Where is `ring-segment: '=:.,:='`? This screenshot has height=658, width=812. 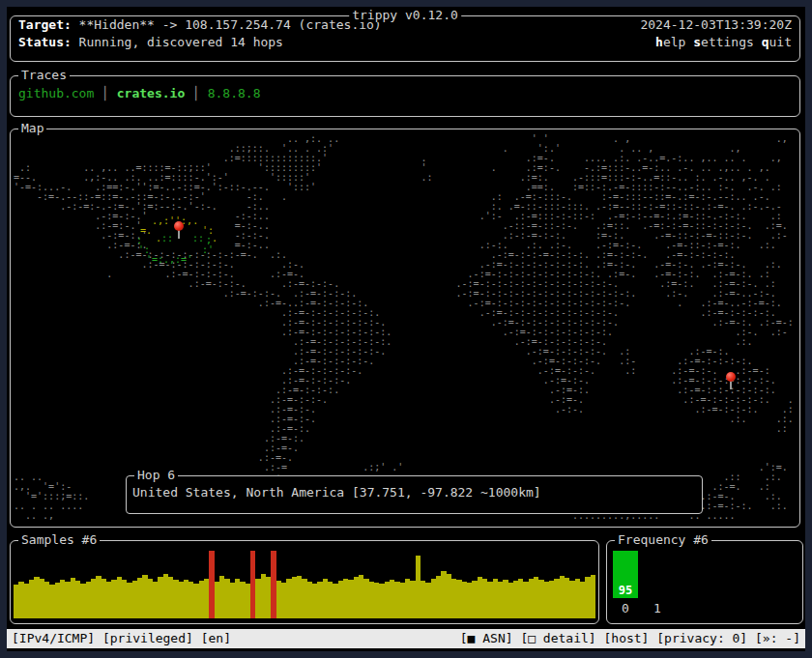 ring-segment: '=:.,:=' is located at coordinates (169, 260).